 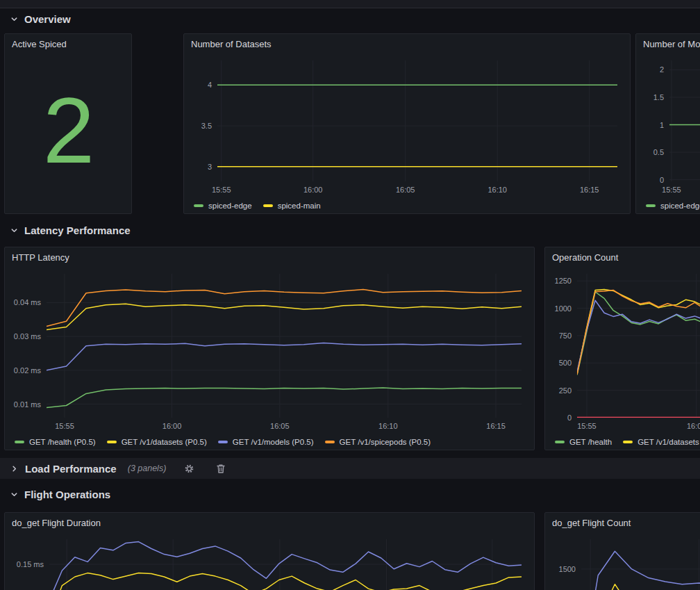 What do you see at coordinates (28, 336) in the screenshot?
I see `svg-text: 0.03 ms` at bounding box center [28, 336].